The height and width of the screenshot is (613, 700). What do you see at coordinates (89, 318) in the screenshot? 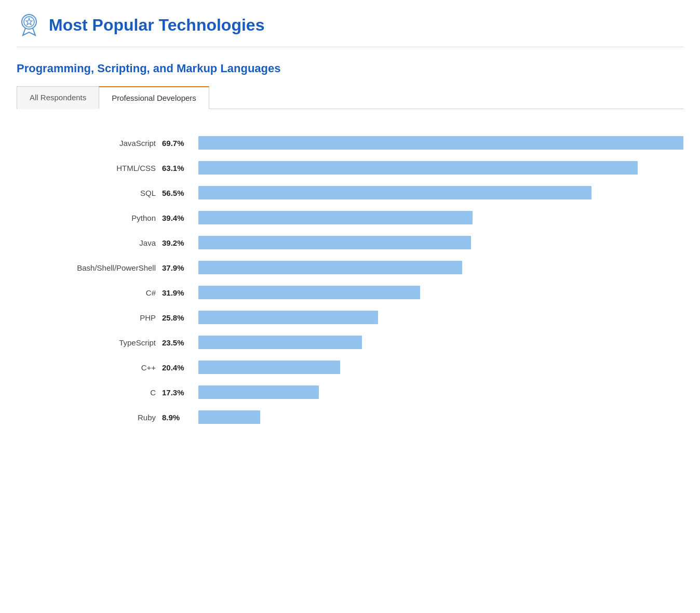
I see `chart-label: PHP` at bounding box center [89, 318].